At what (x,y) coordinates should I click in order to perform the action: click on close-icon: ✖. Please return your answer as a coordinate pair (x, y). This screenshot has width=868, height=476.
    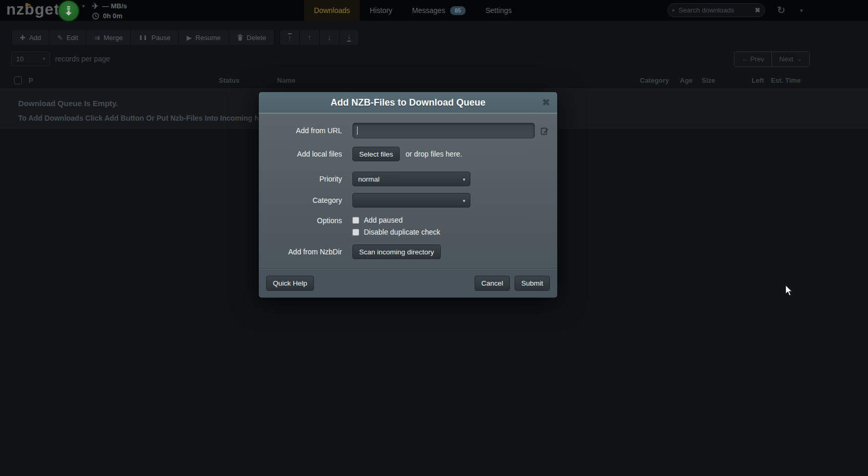
    Looking at the image, I should click on (546, 103).